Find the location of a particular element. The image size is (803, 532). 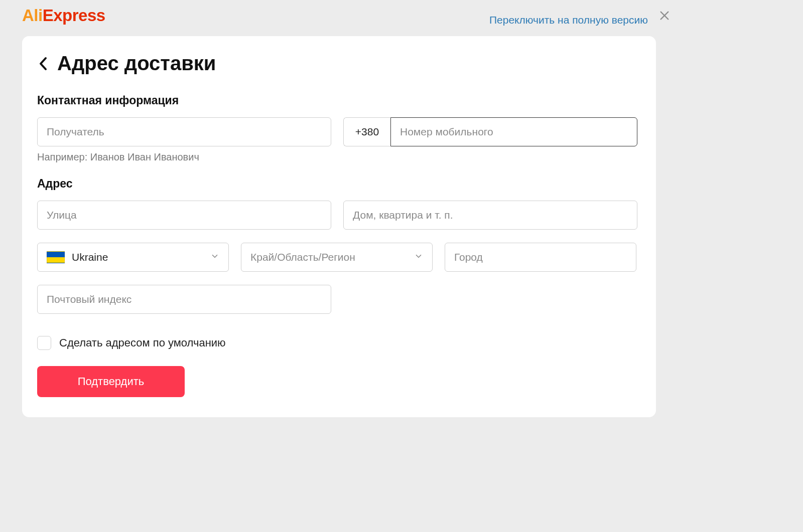

confirm-button: Подтвердить is located at coordinates (111, 382).